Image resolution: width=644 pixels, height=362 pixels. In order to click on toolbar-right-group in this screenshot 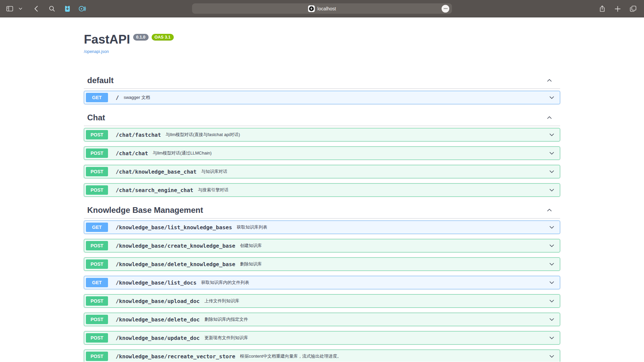, I will do `click(618, 9)`.